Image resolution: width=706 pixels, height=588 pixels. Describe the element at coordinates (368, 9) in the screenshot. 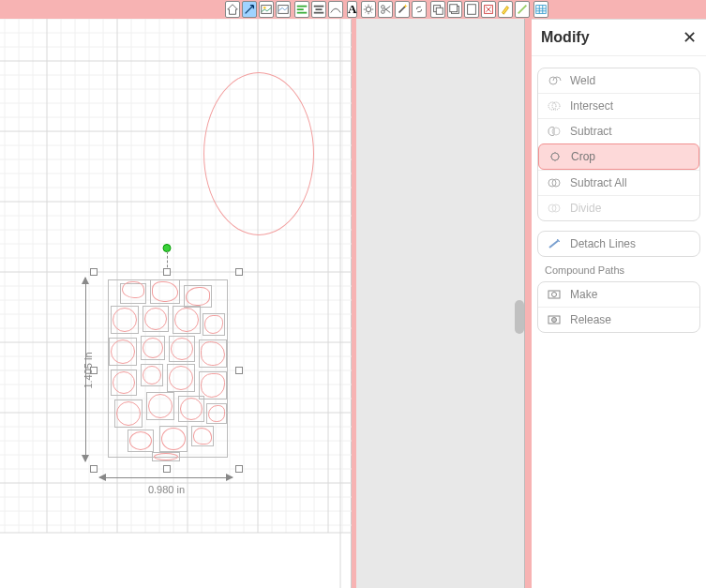

I see `tb-gear` at that location.